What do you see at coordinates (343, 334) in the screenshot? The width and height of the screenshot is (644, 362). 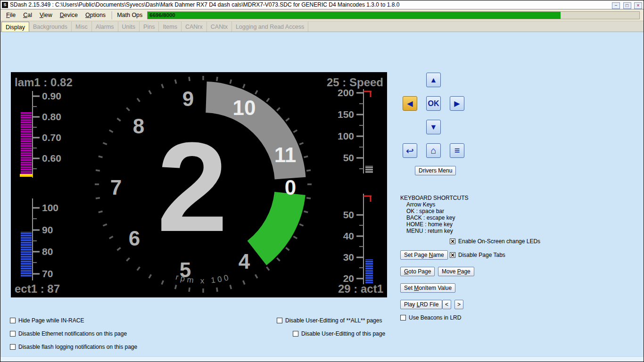 I see `disable-user-editing-this-page-label: Disable User-Editting of this page` at bounding box center [343, 334].